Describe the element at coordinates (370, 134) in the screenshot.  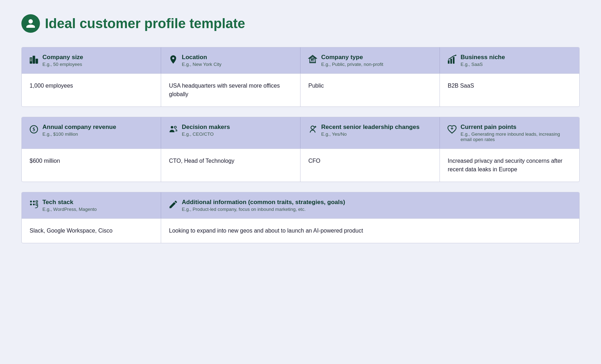
I see `header-leadership-subtitle: E.g., Yes/No` at that location.